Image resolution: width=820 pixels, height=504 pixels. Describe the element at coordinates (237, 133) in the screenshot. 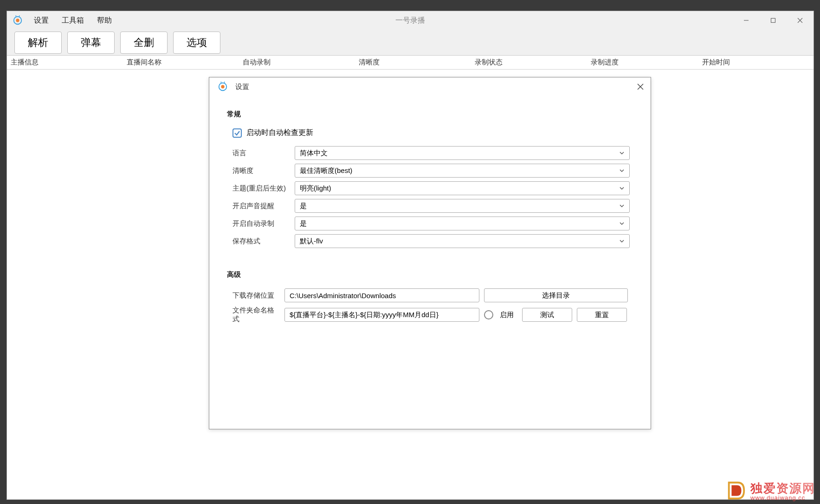

I see `check-update-checkbox` at that location.